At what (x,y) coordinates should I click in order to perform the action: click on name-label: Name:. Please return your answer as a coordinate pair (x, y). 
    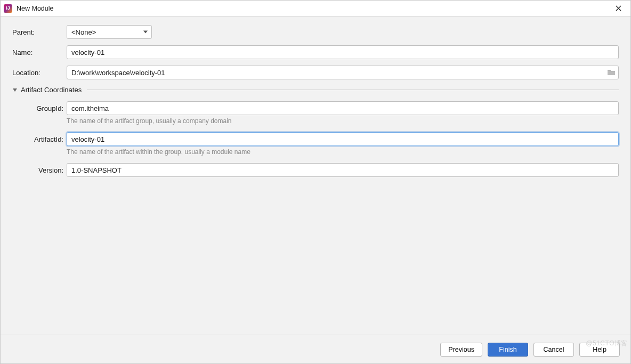
    Looking at the image, I should click on (39, 52).